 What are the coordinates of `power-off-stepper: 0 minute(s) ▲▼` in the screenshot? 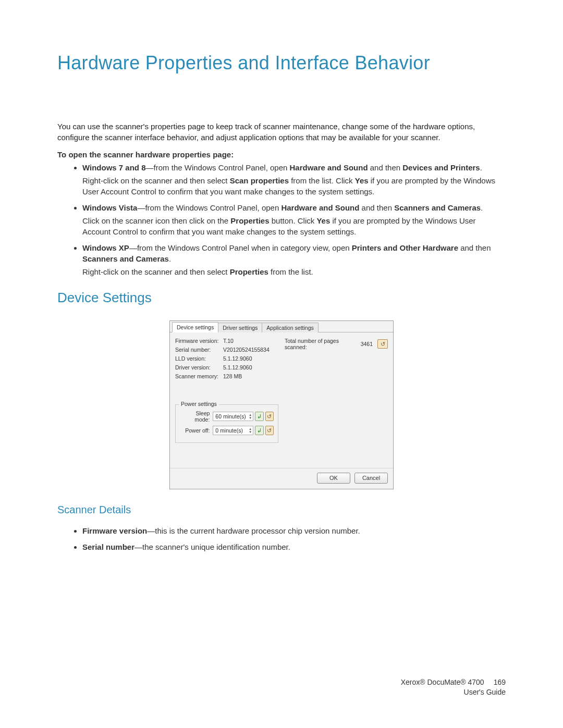 It's located at (233, 430).